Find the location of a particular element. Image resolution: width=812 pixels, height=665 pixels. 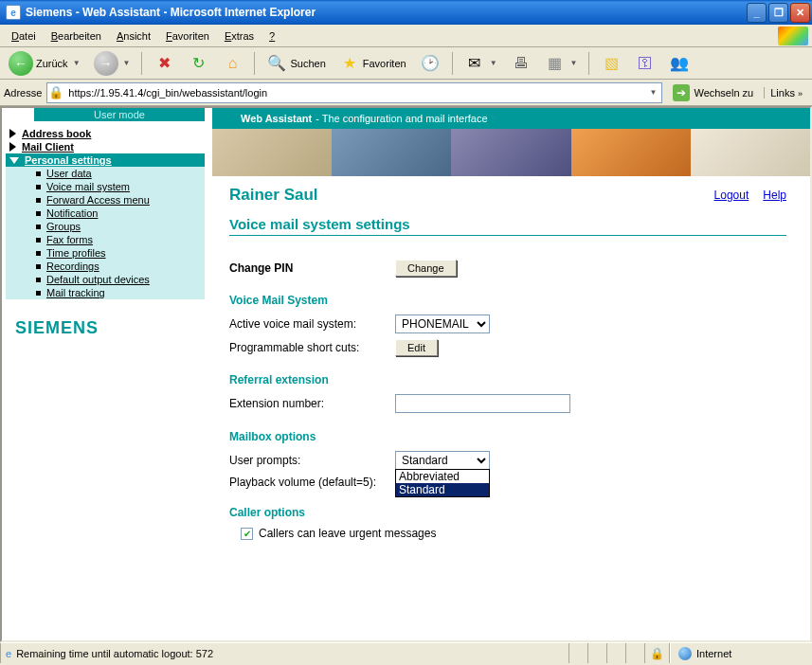

status-text: Remaining time until automatic logout: 5… is located at coordinates (115, 654).